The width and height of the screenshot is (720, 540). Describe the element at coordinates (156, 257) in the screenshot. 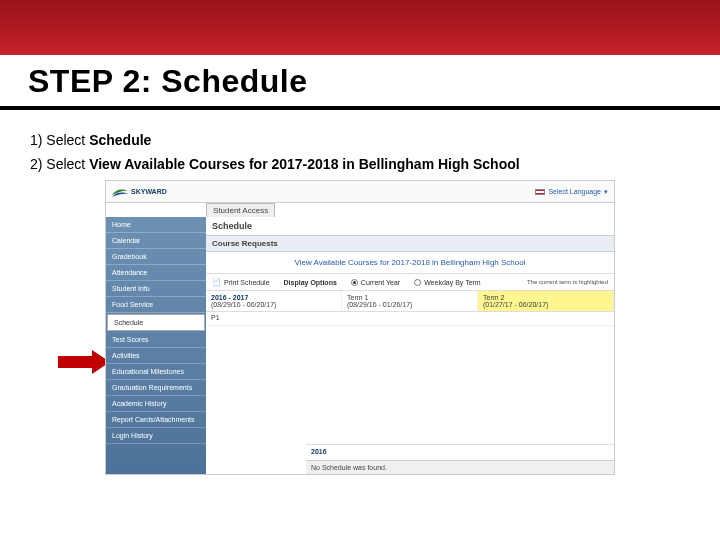

I see `sidebar-item-gradebook: Gradebook` at that location.